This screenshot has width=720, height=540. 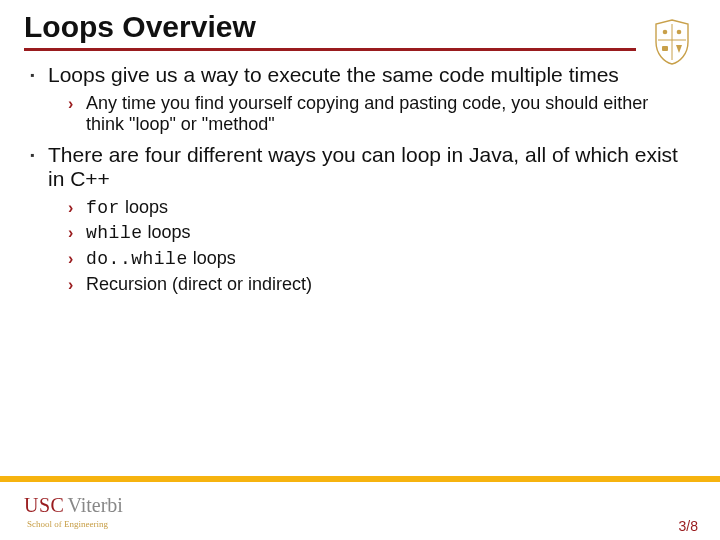 What do you see at coordinates (360, 511) in the screenshot?
I see `footer-main: USCViterbi School of Engineering 3/8` at bounding box center [360, 511].